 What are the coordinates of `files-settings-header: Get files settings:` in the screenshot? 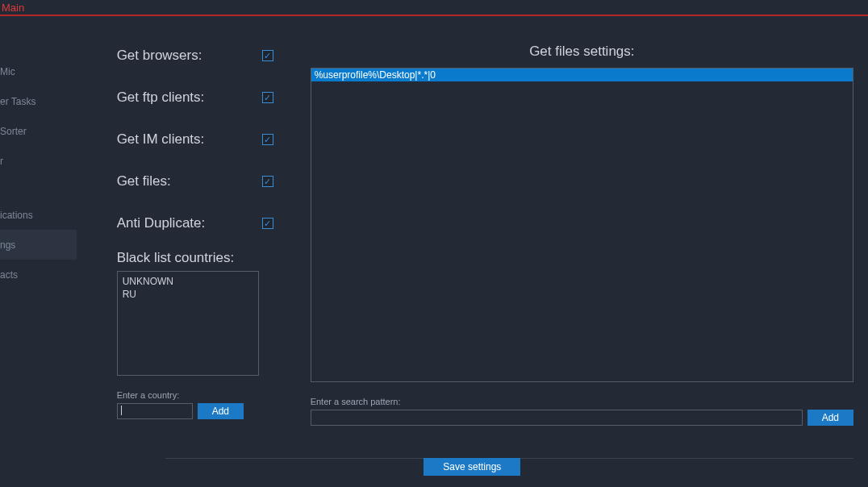 It's located at (582, 52).